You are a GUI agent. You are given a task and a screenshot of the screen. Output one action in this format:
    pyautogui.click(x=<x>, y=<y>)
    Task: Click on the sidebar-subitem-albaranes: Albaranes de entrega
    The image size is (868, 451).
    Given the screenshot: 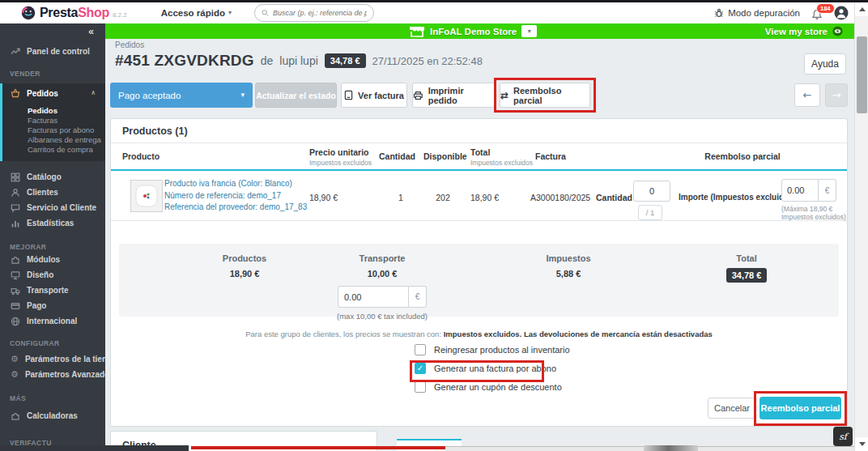 What is the action you would take?
    pyautogui.click(x=53, y=140)
    